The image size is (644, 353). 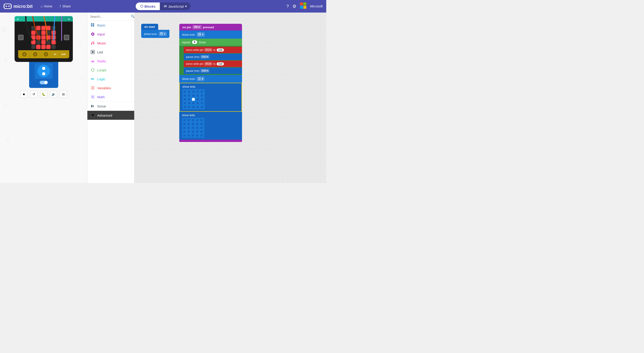 What do you see at coordinates (111, 25) in the screenshot?
I see `toolbox-item-basic: Basic` at bounding box center [111, 25].